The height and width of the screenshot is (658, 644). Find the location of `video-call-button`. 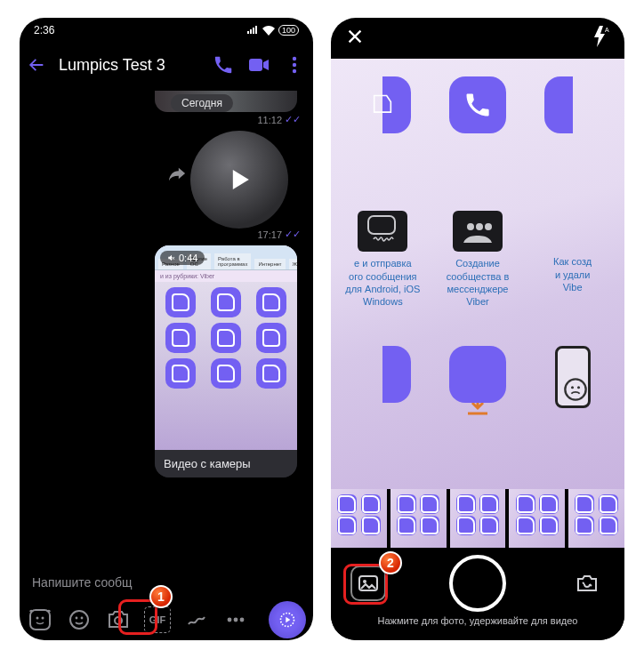

video-call-button is located at coordinates (259, 65).